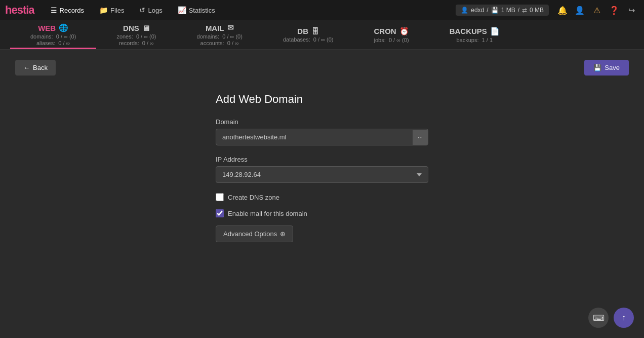  I want to click on ip-address-group: IP Address 149.28.92.64, so click(322, 169).